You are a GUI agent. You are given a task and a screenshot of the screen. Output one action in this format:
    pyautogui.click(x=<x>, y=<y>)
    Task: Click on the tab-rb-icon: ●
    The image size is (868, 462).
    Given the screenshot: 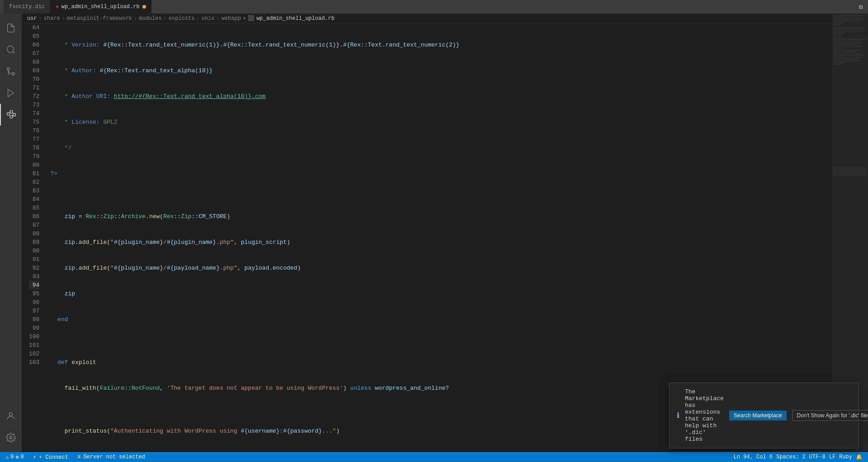 What is the action you would take?
    pyautogui.click(x=57, y=7)
    